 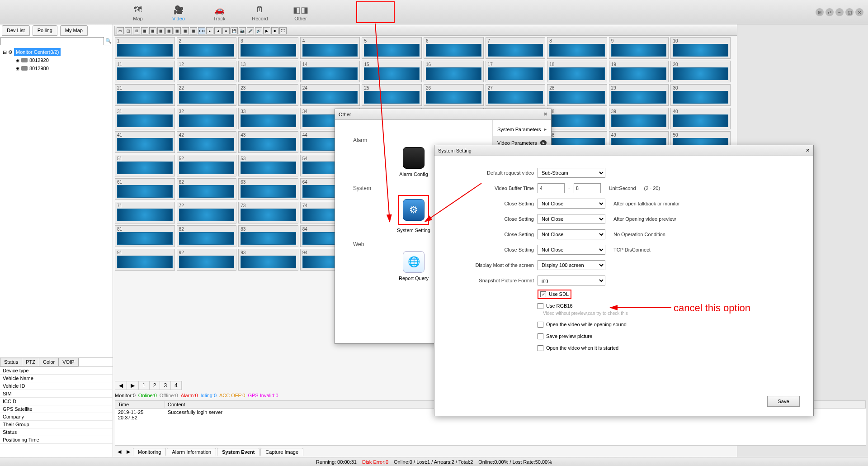 I want to click on tool-icon: ◂, so click(x=218, y=31).